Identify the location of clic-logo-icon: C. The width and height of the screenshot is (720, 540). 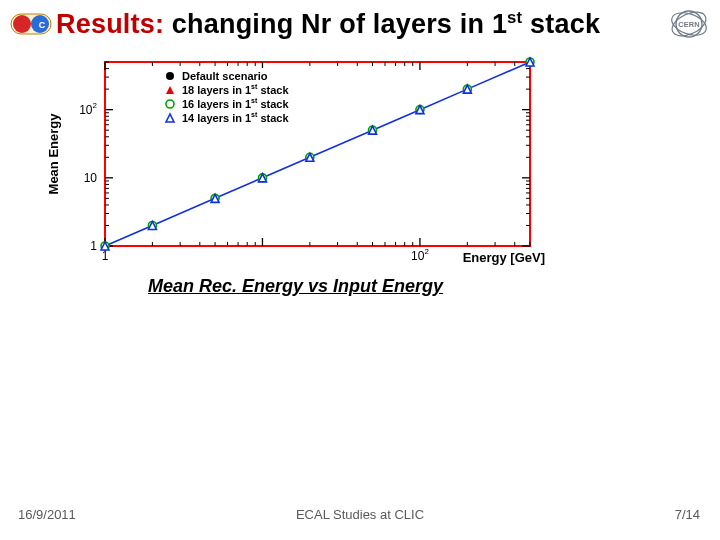
(31, 24).